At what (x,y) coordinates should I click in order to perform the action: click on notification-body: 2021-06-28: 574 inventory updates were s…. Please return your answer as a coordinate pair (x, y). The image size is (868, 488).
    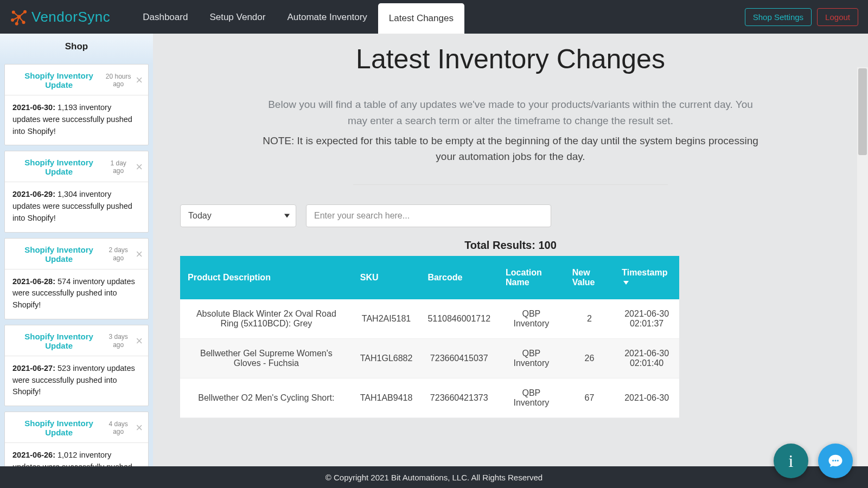
    Looking at the image, I should click on (76, 294).